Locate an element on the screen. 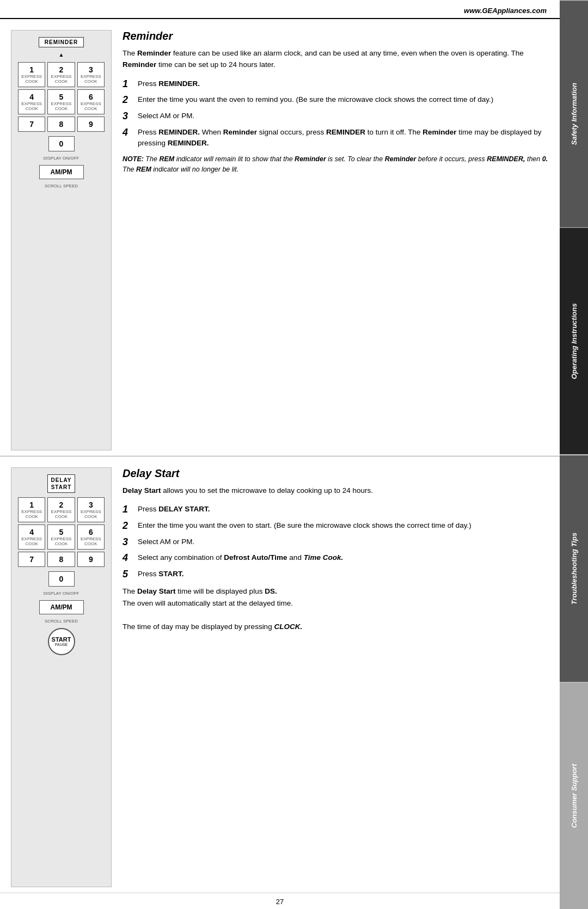  reminder-title: Reminder is located at coordinates (335, 36).